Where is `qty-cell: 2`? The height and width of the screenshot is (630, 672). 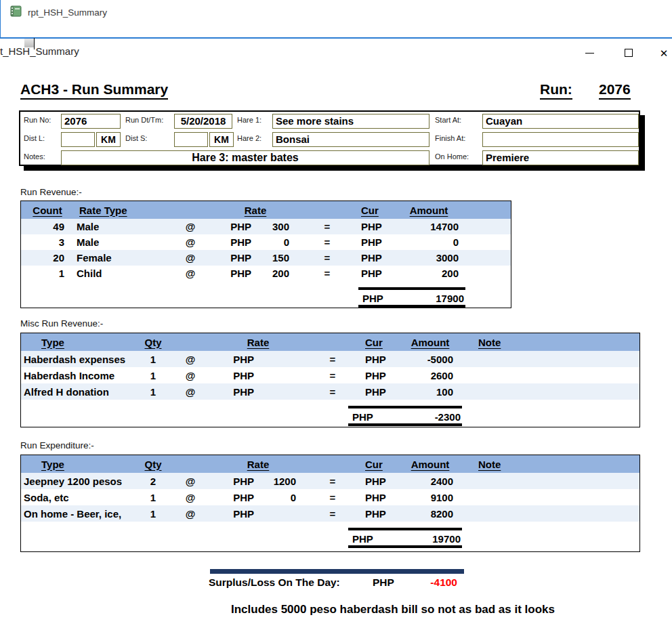
qty-cell: 2 is located at coordinates (153, 481).